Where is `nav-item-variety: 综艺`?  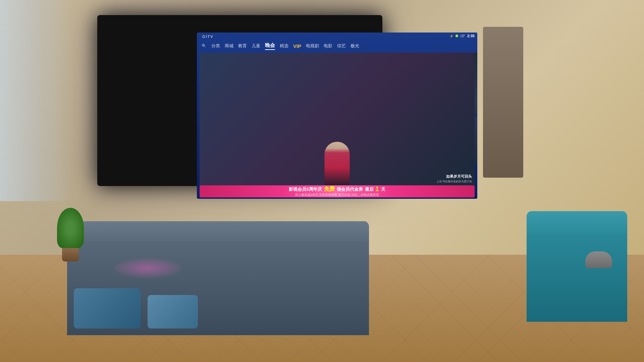 nav-item-variety: 综艺 is located at coordinates (341, 46).